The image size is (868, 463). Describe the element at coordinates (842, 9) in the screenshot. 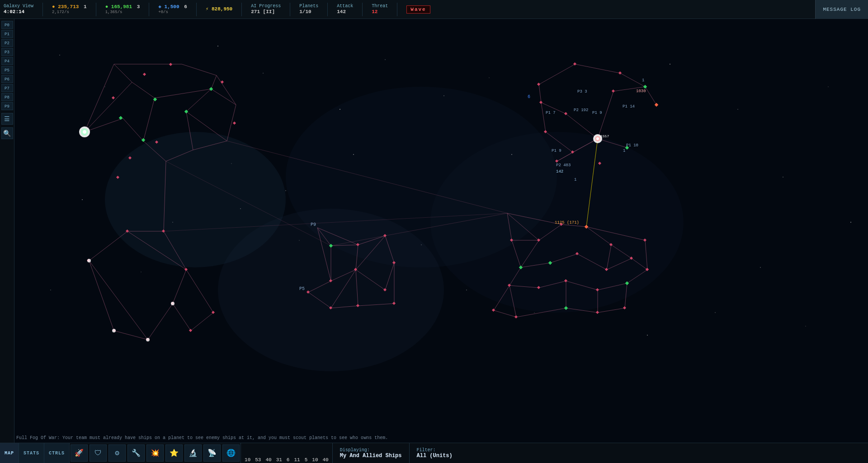

I see `message-log-button: MESSAGE LOG` at that location.